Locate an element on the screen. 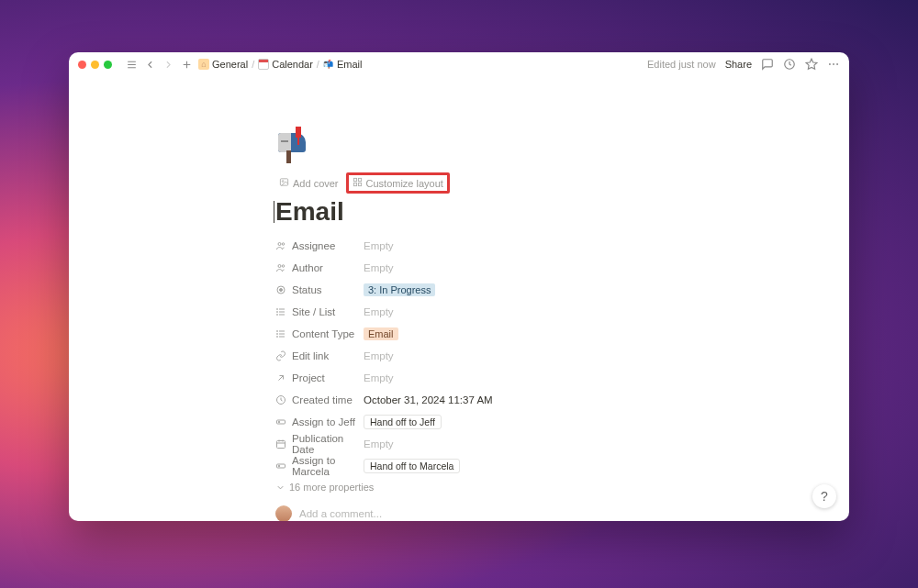  zoom-window is located at coordinates (108, 64).